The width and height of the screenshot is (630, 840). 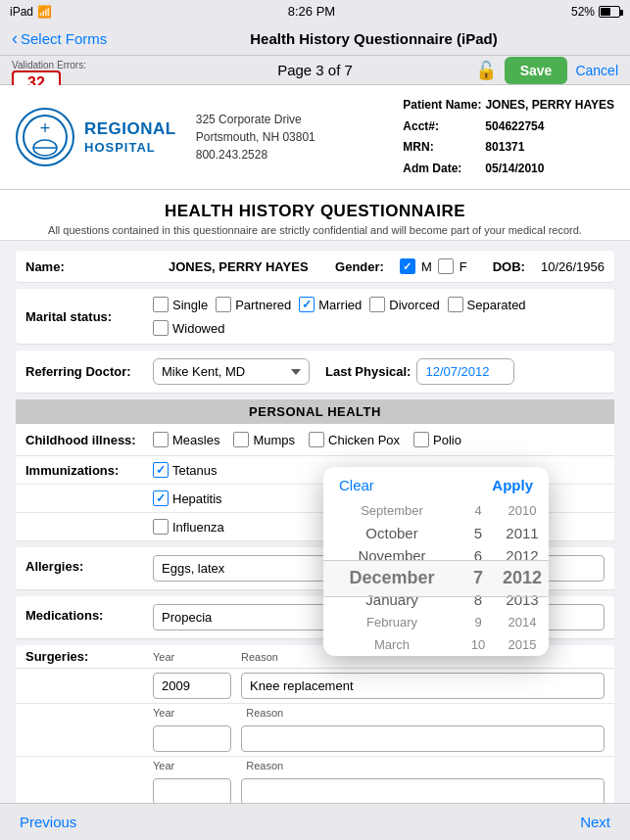 What do you see at coordinates (364, 441) in the screenshot?
I see `chickenpox-label: Chicken Pox` at bounding box center [364, 441].